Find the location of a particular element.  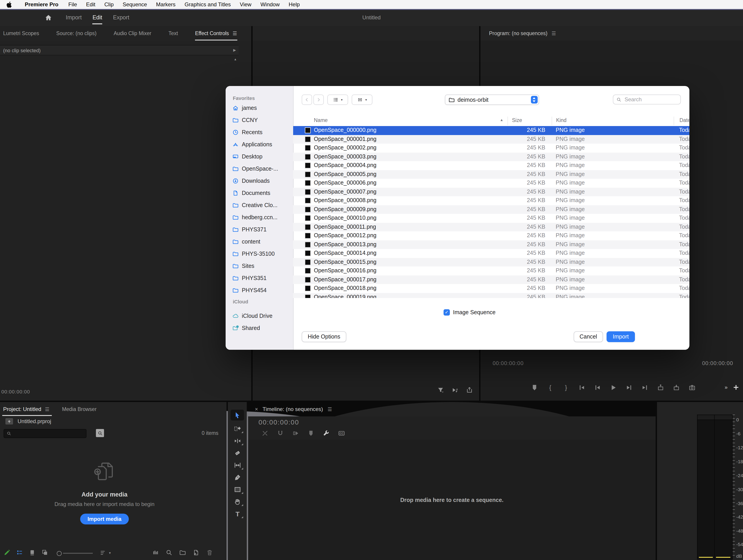

file-row: OpenSpace_000017.png 245 KB PNG image To… is located at coordinates (491, 280).